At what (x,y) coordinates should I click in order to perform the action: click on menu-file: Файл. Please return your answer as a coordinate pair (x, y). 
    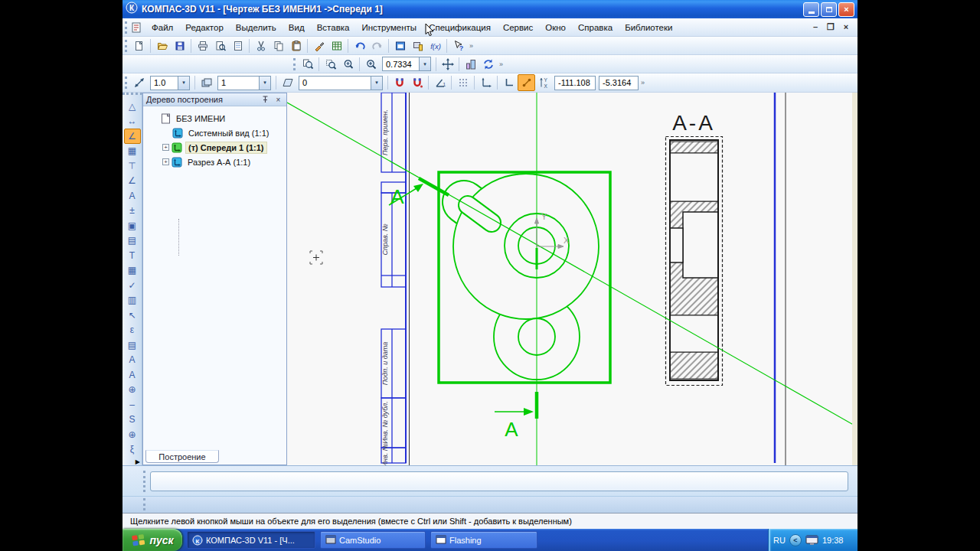
    Looking at the image, I should click on (162, 28).